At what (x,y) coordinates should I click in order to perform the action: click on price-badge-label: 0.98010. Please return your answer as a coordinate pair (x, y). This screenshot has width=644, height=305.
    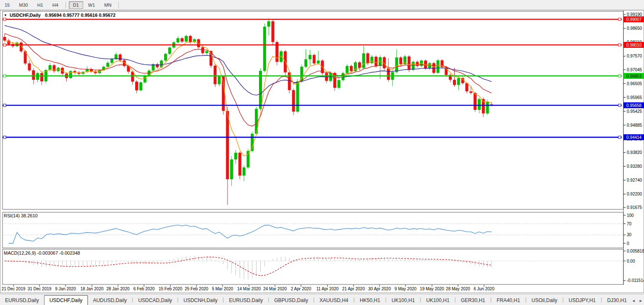
    Looking at the image, I should click on (634, 45).